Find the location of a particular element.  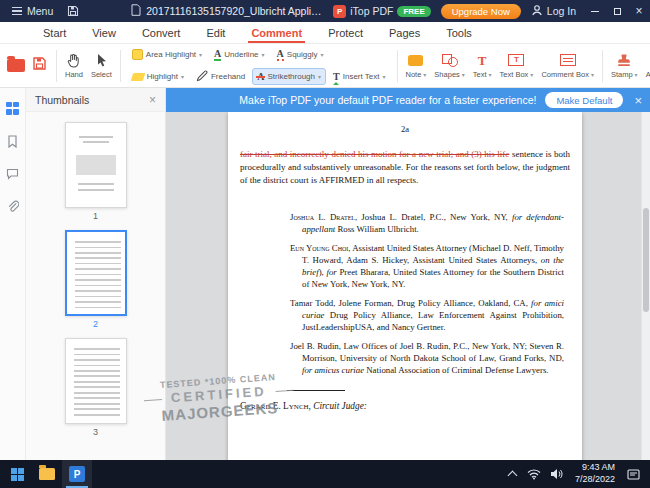

squiggly-icon: A is located at coordinates (280, 54).